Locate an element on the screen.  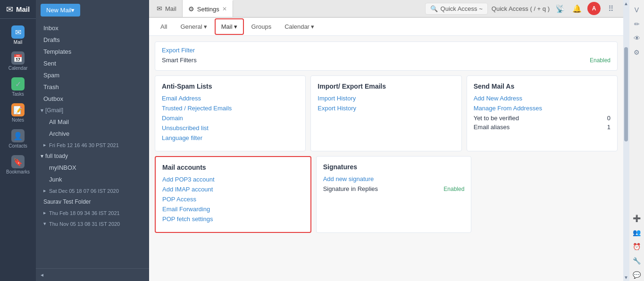
tasks-nav-label: Tasks is located at coordinates (18, 94).